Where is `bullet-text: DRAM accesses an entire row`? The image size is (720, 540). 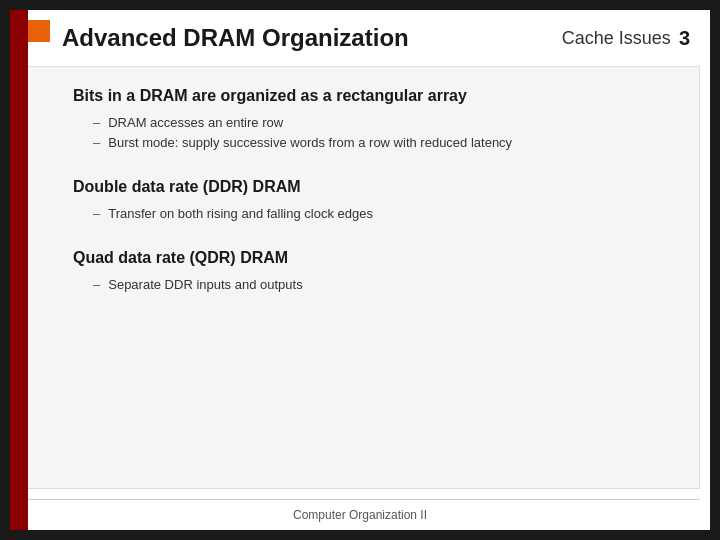
bullet-text: DRAM accesses an entire row is located at coordinates (196, 122).